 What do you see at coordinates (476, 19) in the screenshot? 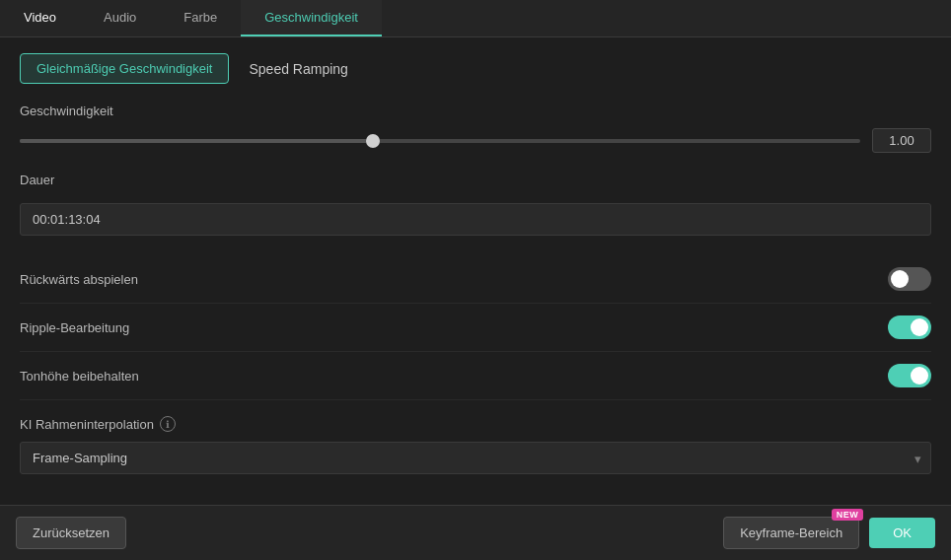
I see `tab-bar: Video Audio Farbe Geschwindigkeit` at bounding box center [476, 19].